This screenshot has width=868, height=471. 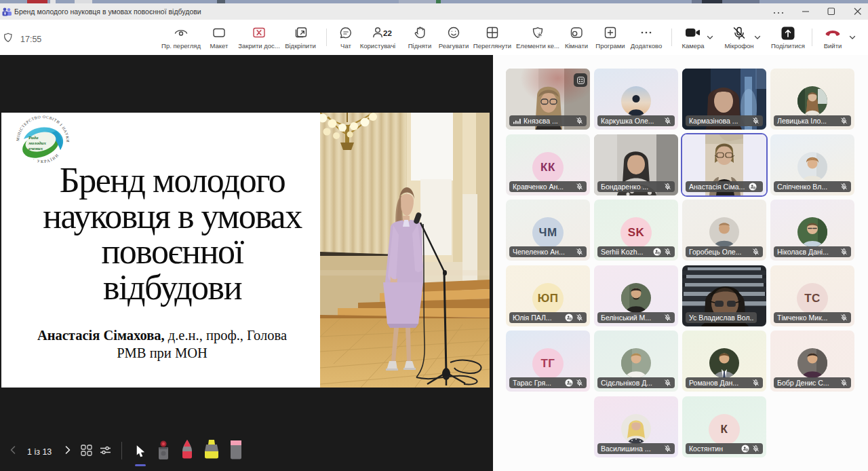 I want to click on svg-text: молодих, so click(x=37, y=143).